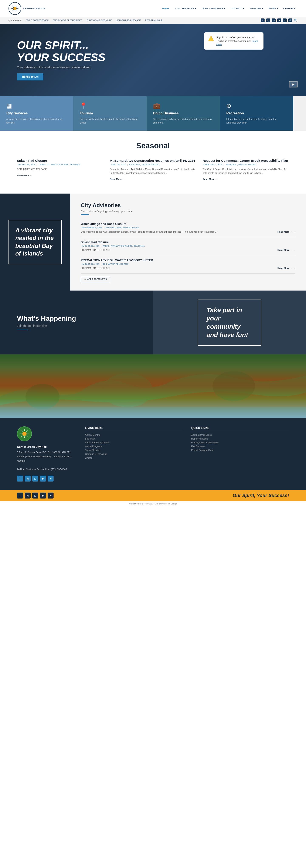 The image size is (306, 868). I want to click on footer-link-parks: Parks and Playgrounds, so click(134, 442).